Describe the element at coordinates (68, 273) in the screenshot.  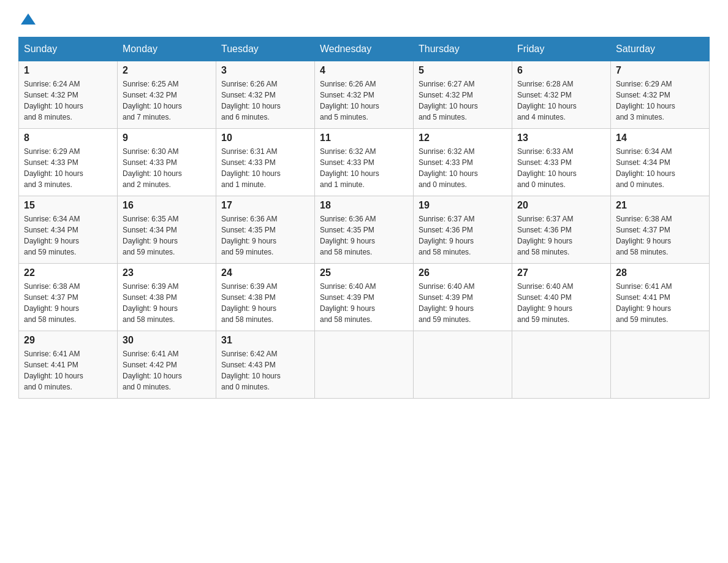
I see `day-number: 22` at that location.